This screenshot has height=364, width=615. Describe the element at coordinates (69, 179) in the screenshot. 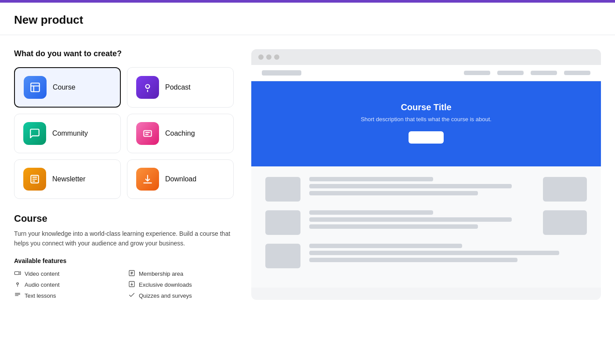

I see `newsletter-label: Newsletter` at that location.